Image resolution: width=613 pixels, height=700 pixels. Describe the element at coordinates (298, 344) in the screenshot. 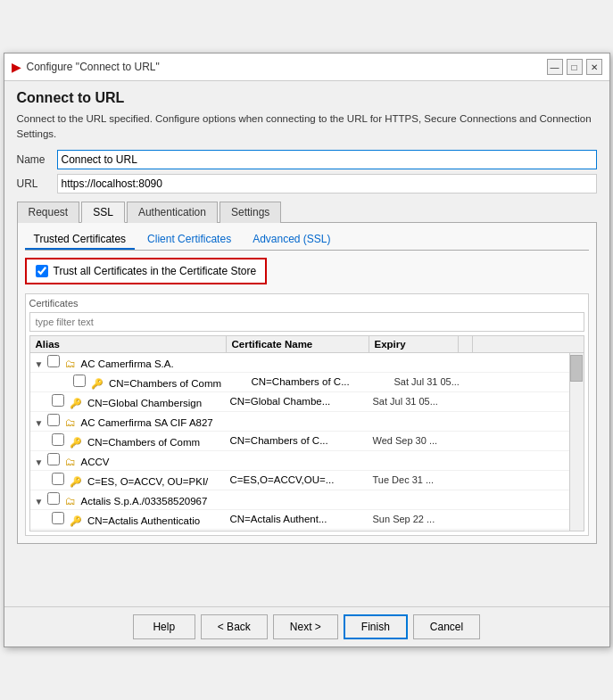

I see `col-header-certname: Certificate Name` at that location.